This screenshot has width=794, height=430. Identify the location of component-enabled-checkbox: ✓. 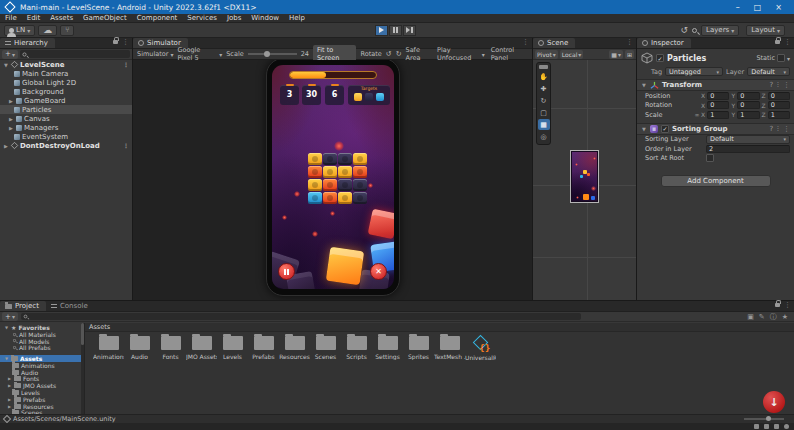
(665, 129).